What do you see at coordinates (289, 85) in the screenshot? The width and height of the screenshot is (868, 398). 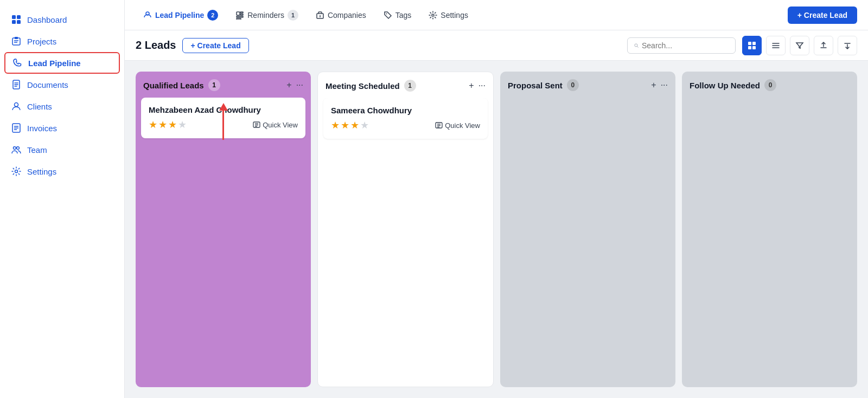 I see `col-add-qualified-leads: +` at bounding box center [289, 85].